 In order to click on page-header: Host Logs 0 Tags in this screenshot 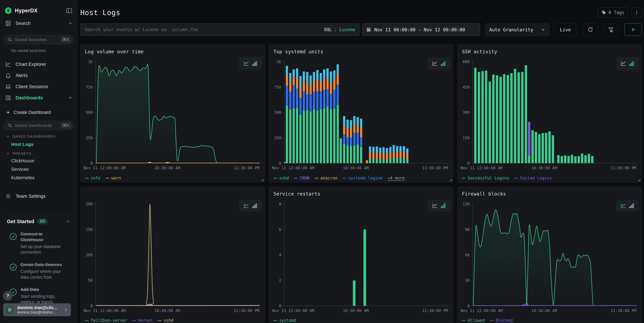, I will do `click(361, 13)`.